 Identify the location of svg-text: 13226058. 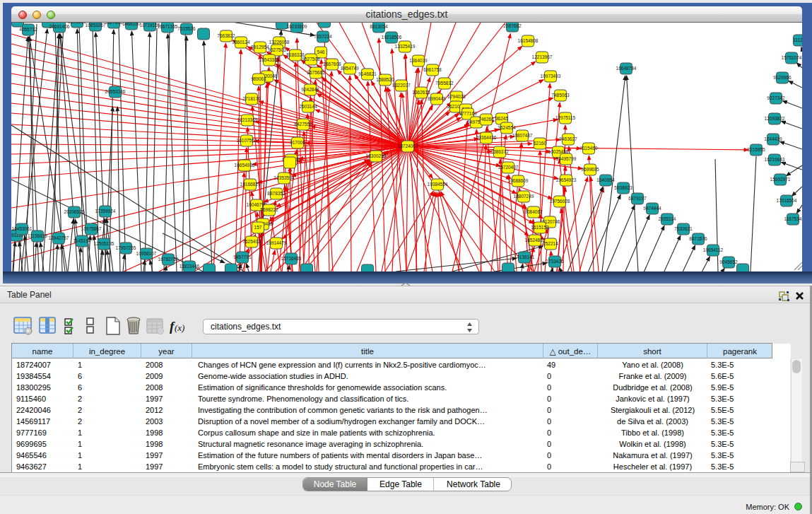
(280, 42).